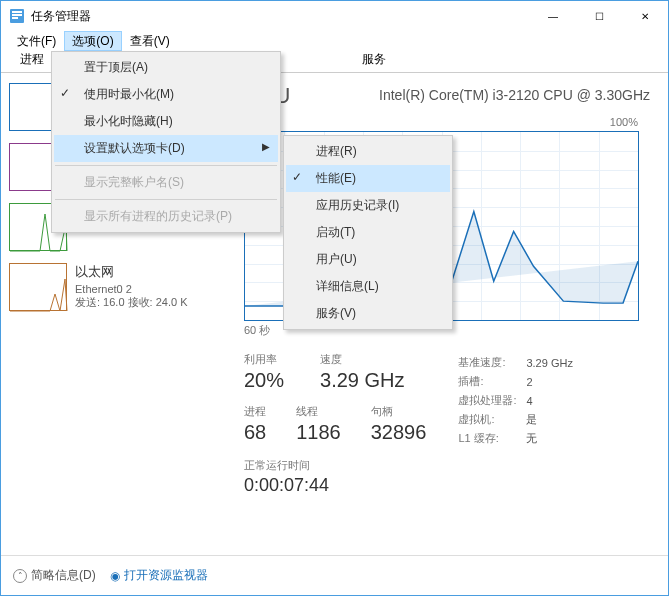 The image size is (669, 596). Describe the element at coordinates (368, 314) in the screenshot. I see `submenu-services: 服务(V)` at that location.